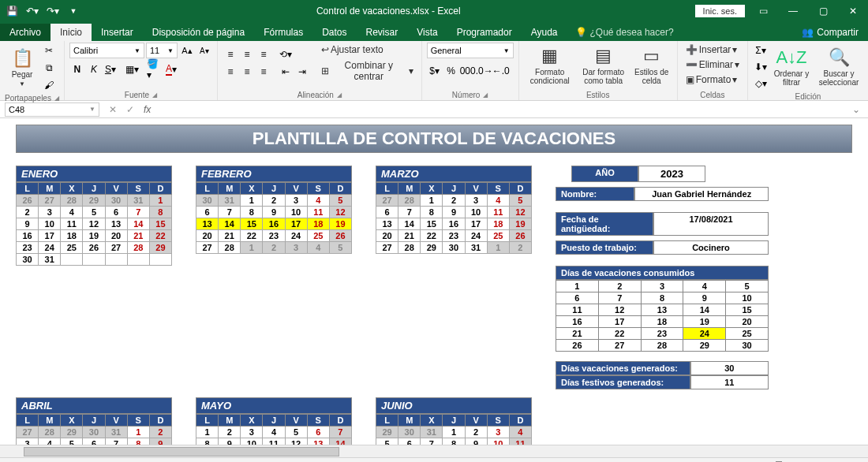 The image size is (868, 462). What do you see at coordinates (247, 54) in the screenshot?
I see `align-middle-icon: ≡` at bounding box center [247, 54].